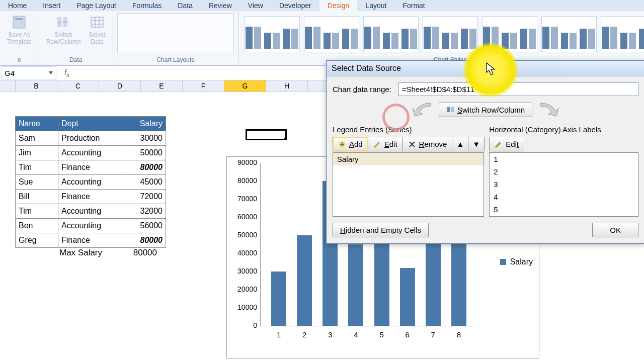 This screenshot has width=644, height=362. What do you see at coordinates (409, 159) in the screenshot?
I see `series-item: Salary` at bounding box center [409, 159].